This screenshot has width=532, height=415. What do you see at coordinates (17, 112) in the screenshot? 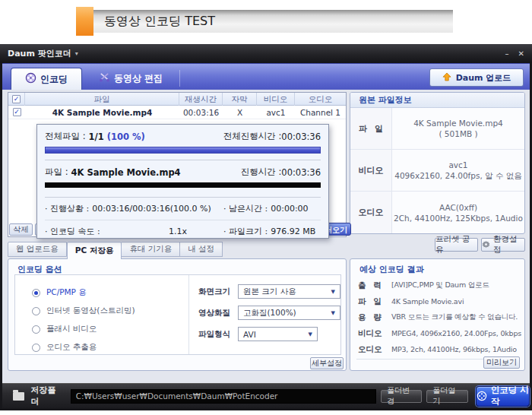
I see `row-checkbox: ✓` at bounding box center [17, 112].